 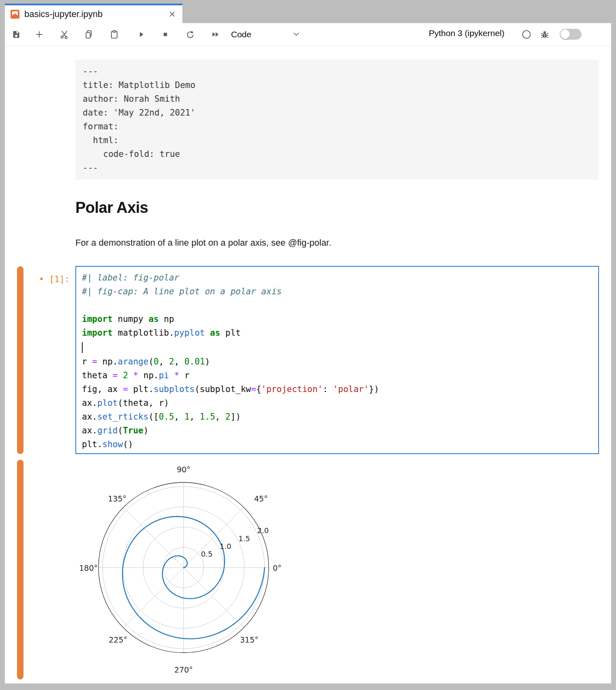 I want to click on add-cell-button, so click(x=39, y=34).